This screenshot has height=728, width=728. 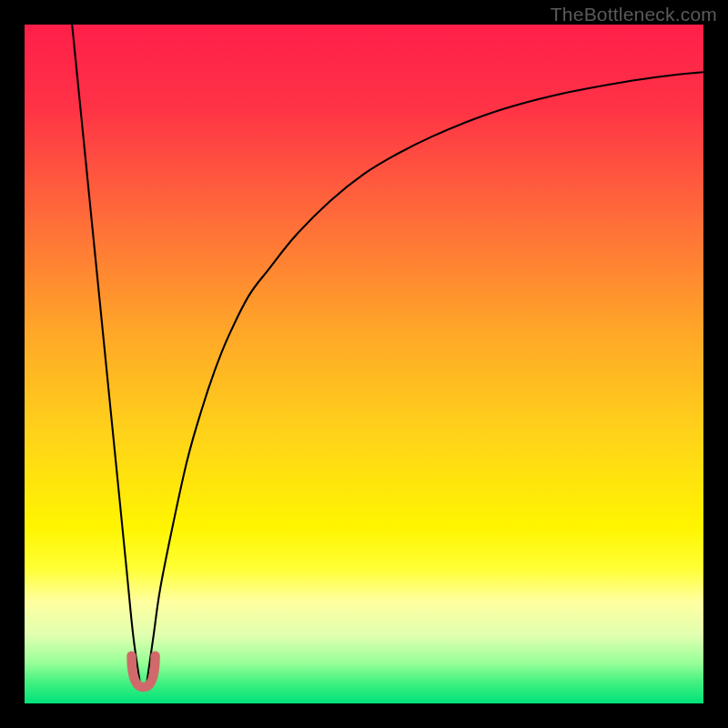 I want to click on curve-left-branch, so click(x=106, y=354).